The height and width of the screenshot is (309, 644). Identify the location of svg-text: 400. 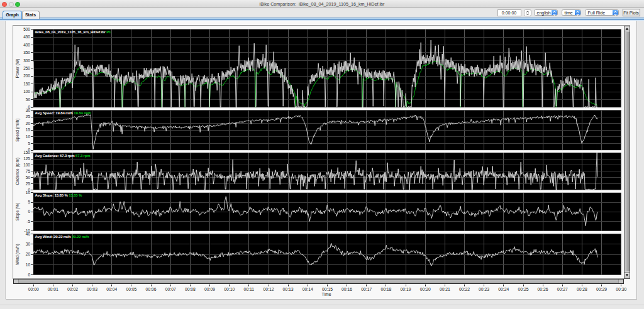
(26, 45).